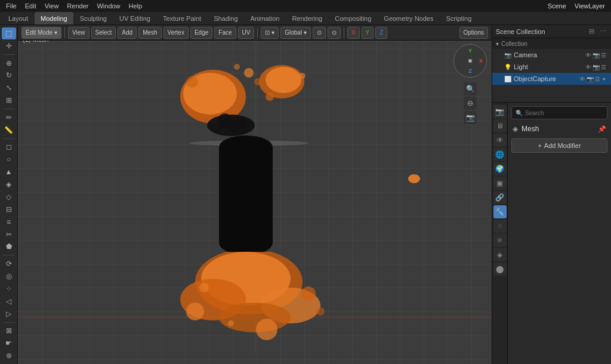 This screenshot has height=364, width=611. What do you see at coordinates (9, 343) in the screenshot?
I see `tool-grab: ☛` at bounding box center [9, 343].